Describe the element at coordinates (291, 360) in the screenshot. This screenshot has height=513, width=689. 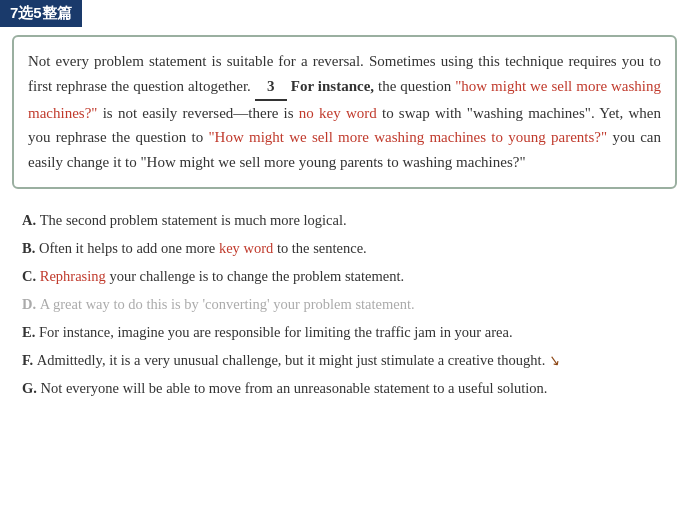
I see `option-f-text: Admittedly, it is a very unusual challen…` at that location.